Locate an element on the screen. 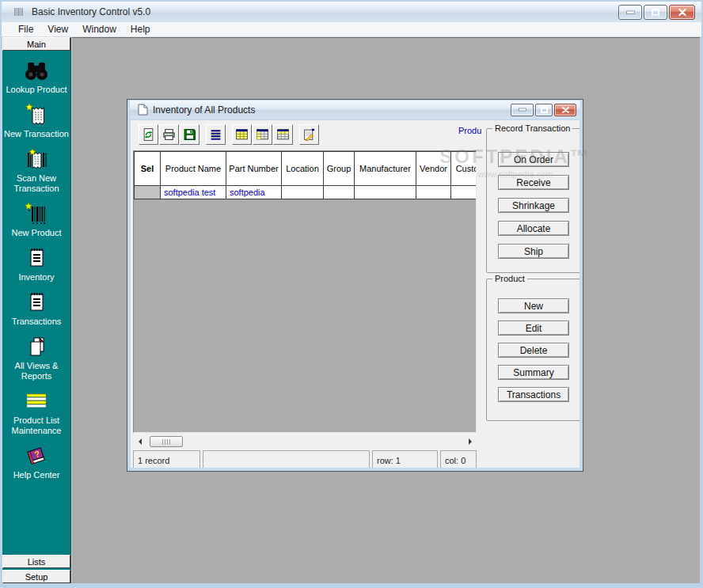 The width and height of the screenshot is (703, 588). refresh-button is located at coordinates (149, 135).